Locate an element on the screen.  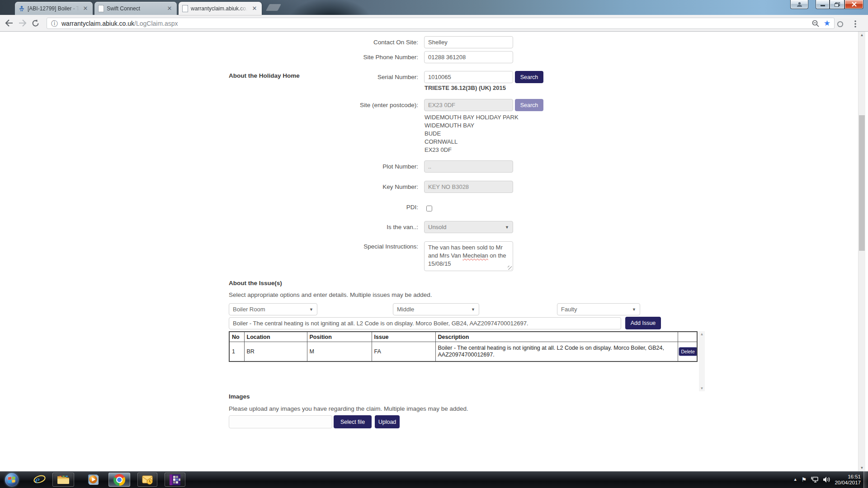
back-icon is located at coordinates (9, 23).